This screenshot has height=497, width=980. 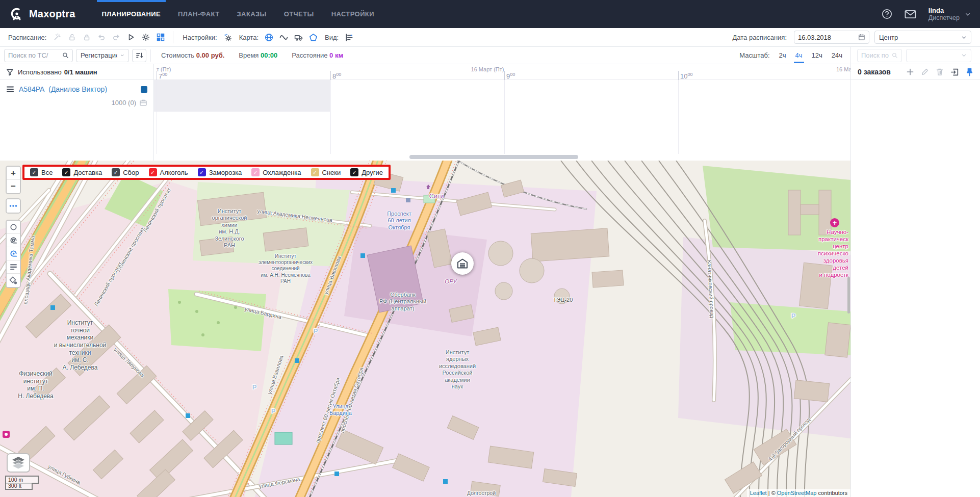 What do you see at coordinates (199, 14) in the screenshot?
I see `tab-plan-fact: ПЛАН-ФАКТ` at bounding box center [199, 14].